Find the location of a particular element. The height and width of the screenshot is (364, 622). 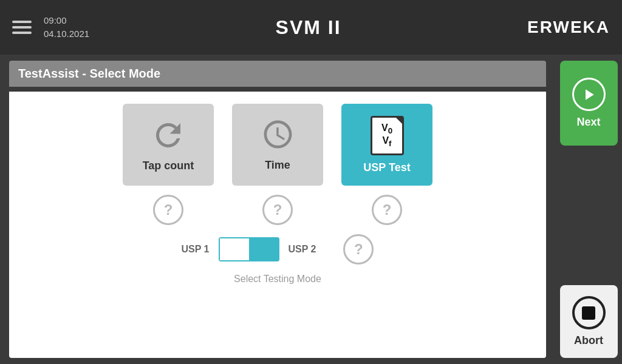

abort-button: Abort is located at coordinates (589, 322).